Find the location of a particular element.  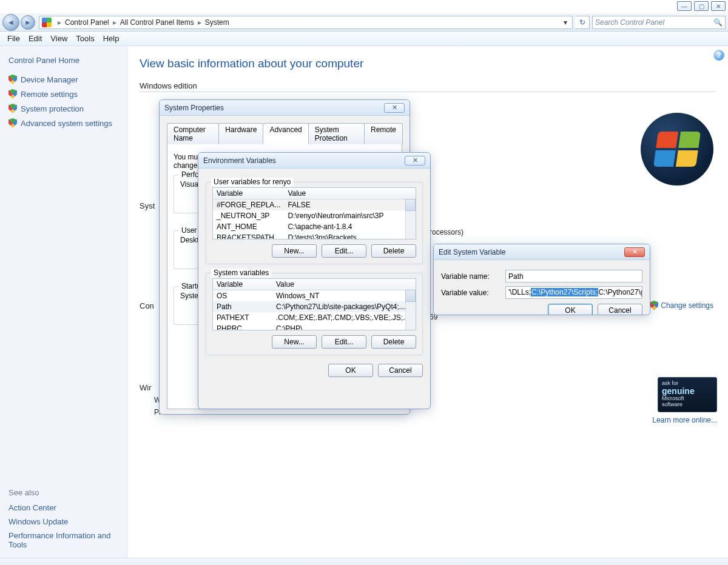

sys-new-button: New... is located at coordinates (294, 342).